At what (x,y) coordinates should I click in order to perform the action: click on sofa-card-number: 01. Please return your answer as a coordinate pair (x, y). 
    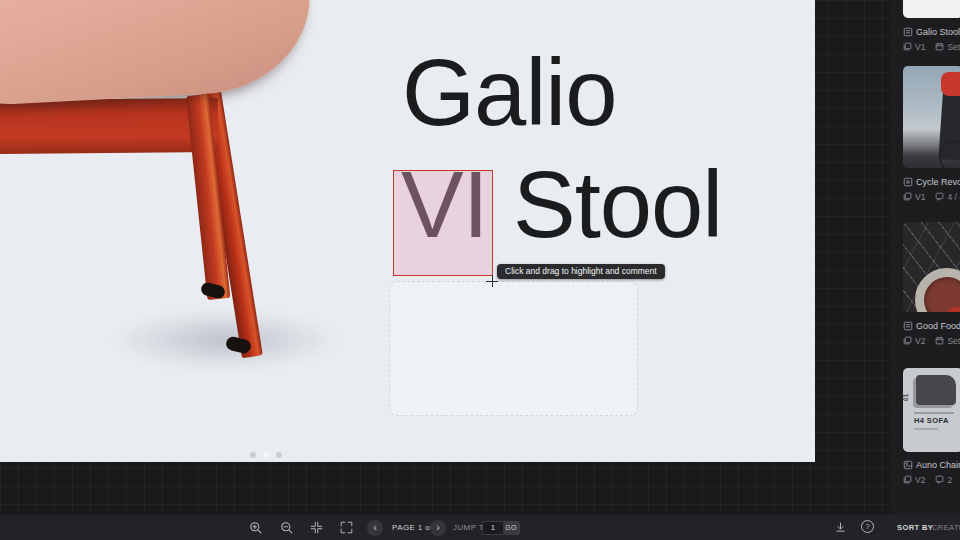
    Looking at the image, I should click on (906, 398).